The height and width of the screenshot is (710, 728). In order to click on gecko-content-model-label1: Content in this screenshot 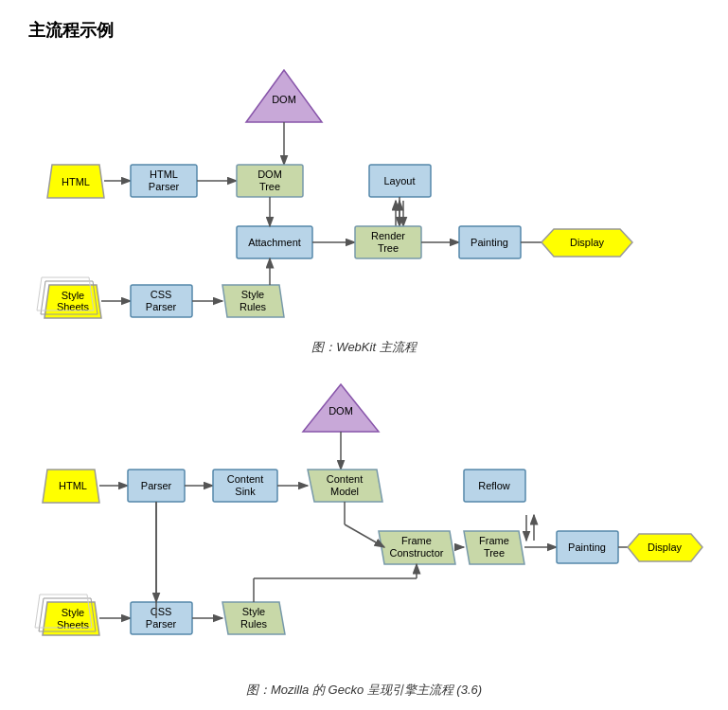, I will do `click(345, 479)`.